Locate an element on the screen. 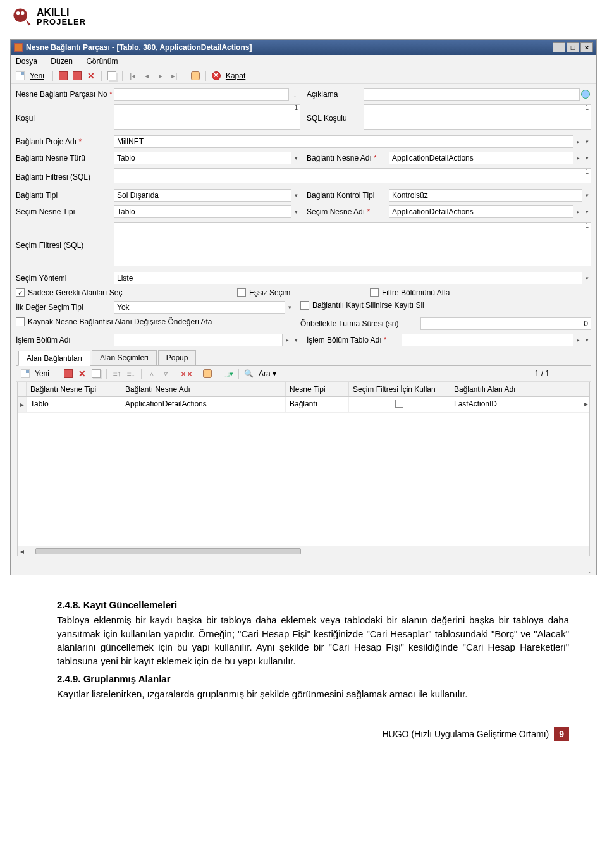 The width and height of the screenshot is (607, 868). nav-next-icon: ▸ is located at coordinates (161, 76).